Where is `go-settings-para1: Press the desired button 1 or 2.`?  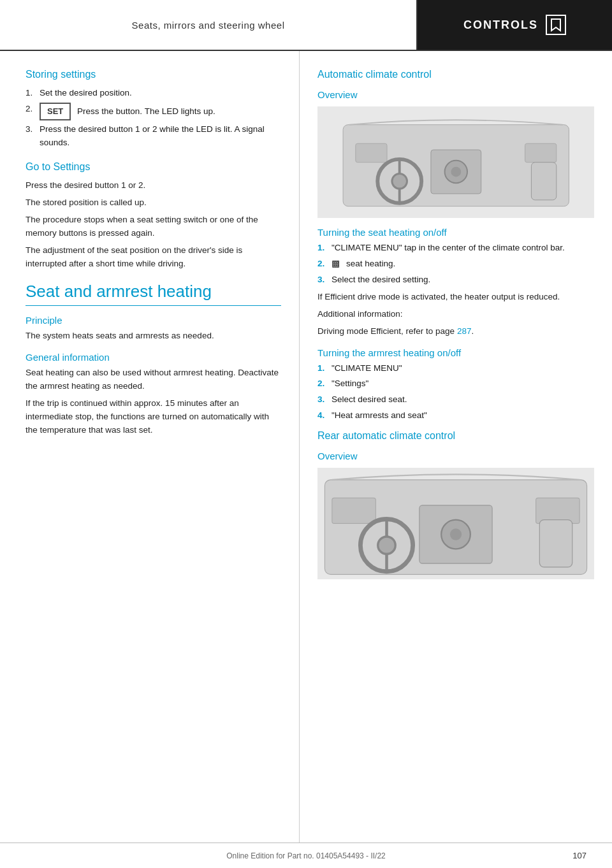 go-settings-para1: Press the desired button 1 or 2. is located at coordinates (153, 186).